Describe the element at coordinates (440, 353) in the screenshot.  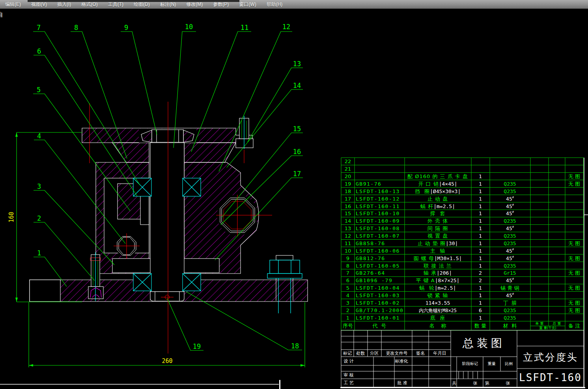
I see `tb-date: 年月日` at that location.